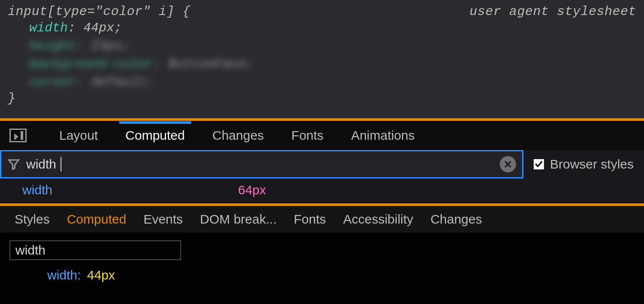 This screenshot has width=644, height=304. Describe the element at coordinates (118, 82) in the screenshot. I see `declaration-value: default` at that location.